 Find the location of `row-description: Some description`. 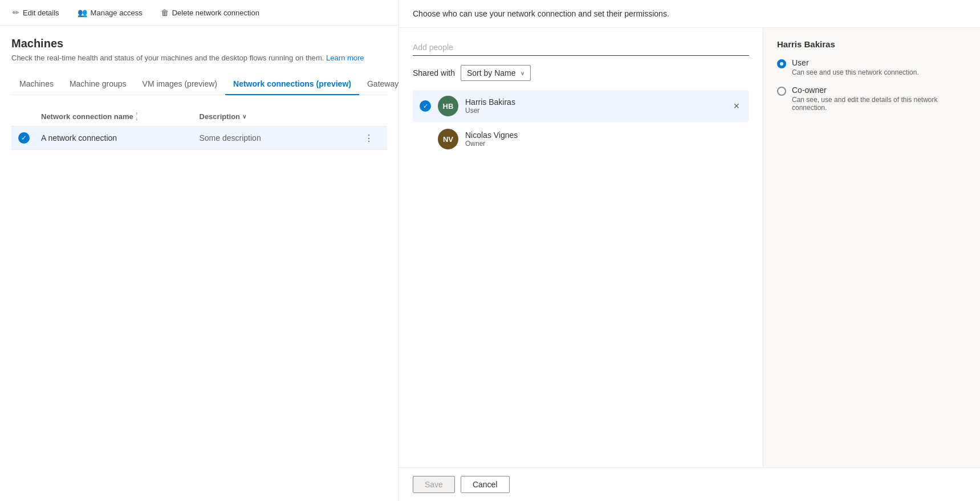

row-description: Some description is located at coordinates (279, 138).